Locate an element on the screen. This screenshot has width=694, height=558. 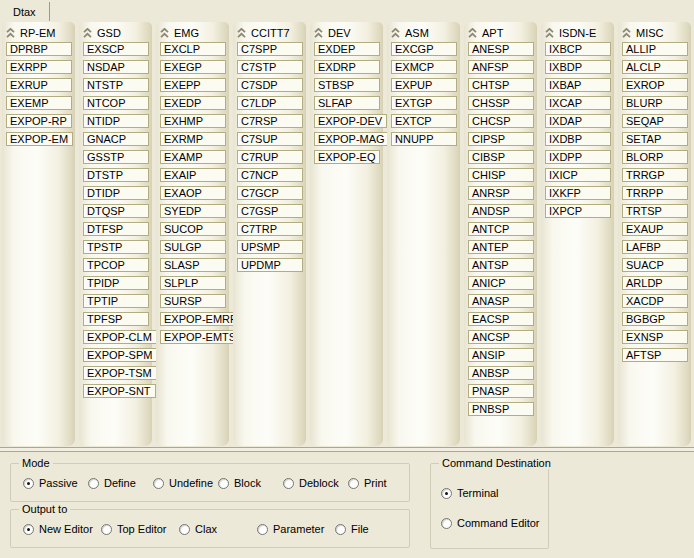
command-button-xacdp: XACDP is located at coordinates (655, 301).